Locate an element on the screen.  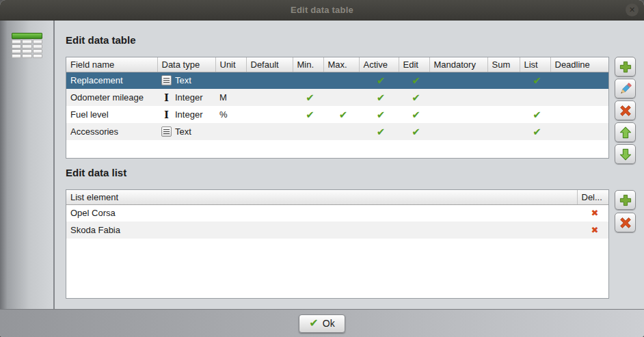
column-header-del: Del... is located at coordinates (593, 197).